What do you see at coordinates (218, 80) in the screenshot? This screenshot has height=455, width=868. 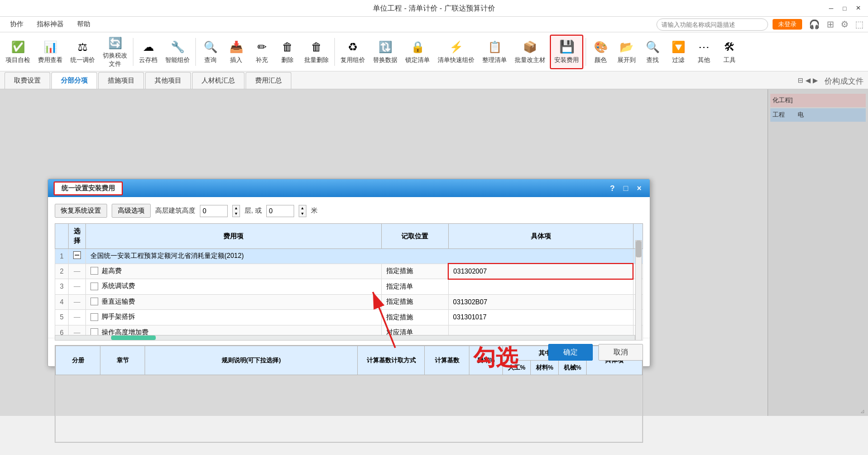 I see `tab-manmat-summary: 人材机汇总` at bounding box center [218, 80].